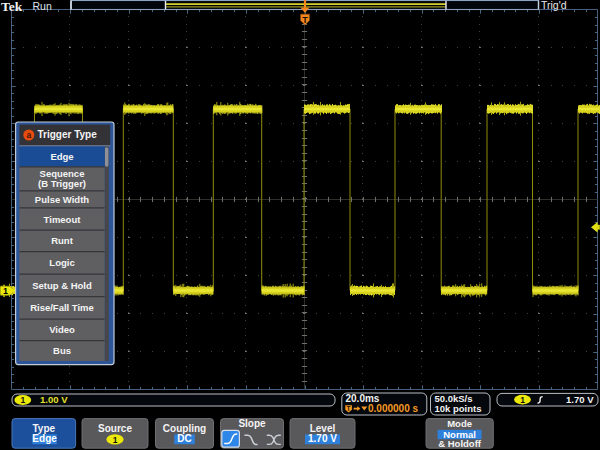 The height and width of the screenshot is (450, 600). Describe the element at coordinates (323, 428) in the screenshot. I see `svg-text: Level` at that location.